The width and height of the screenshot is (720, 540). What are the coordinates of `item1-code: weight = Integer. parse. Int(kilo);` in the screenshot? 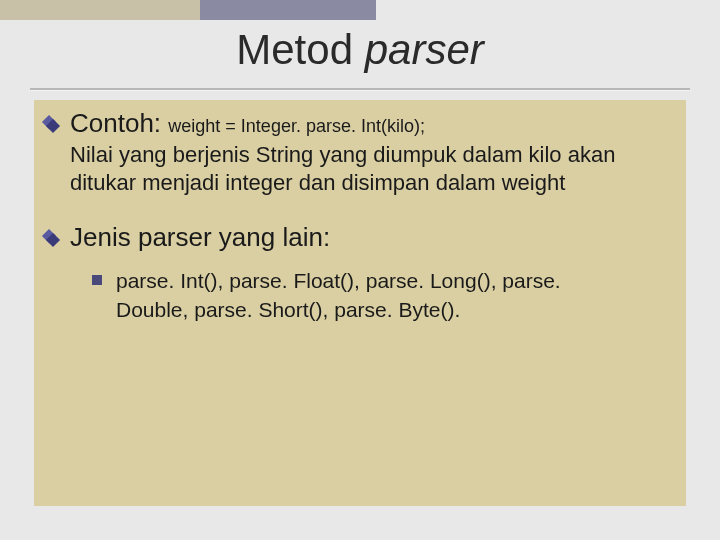 It's located at (296, 126).